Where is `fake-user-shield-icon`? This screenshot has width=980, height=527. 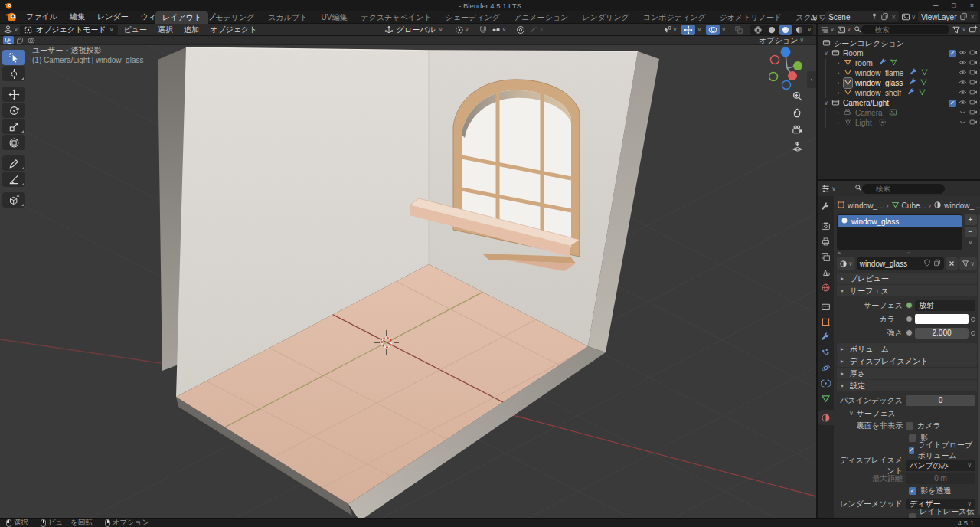
fake-user-shield-icon is located at coordinates (927, 264).